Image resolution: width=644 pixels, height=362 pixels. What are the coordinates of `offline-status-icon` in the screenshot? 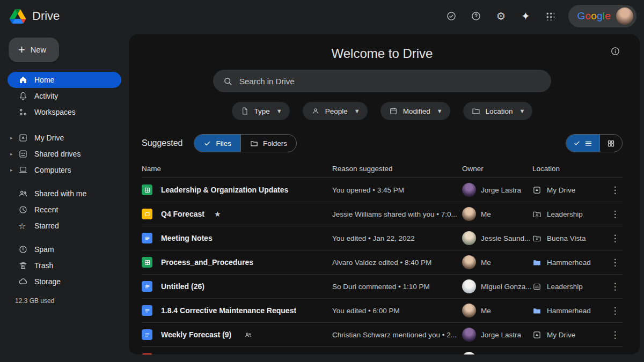 It's located at (451, 16).